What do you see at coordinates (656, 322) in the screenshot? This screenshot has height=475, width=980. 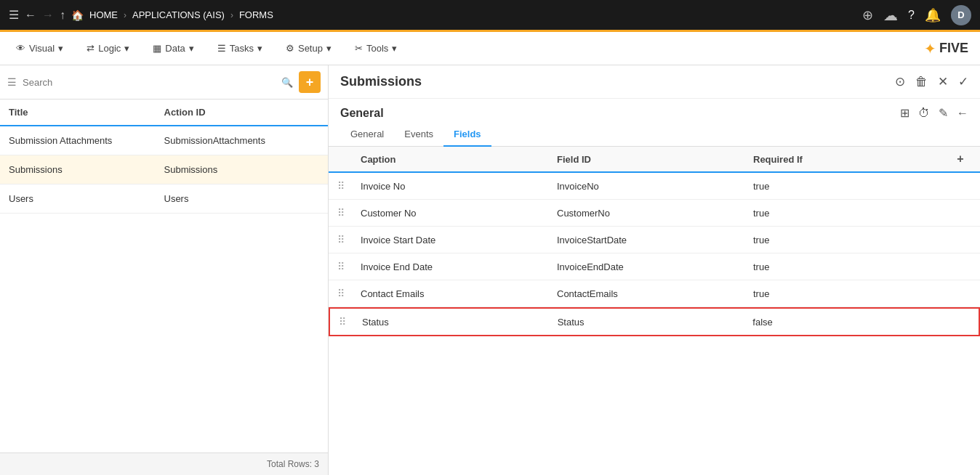 I see `field-id: Status` at bounding box center [656, 322].